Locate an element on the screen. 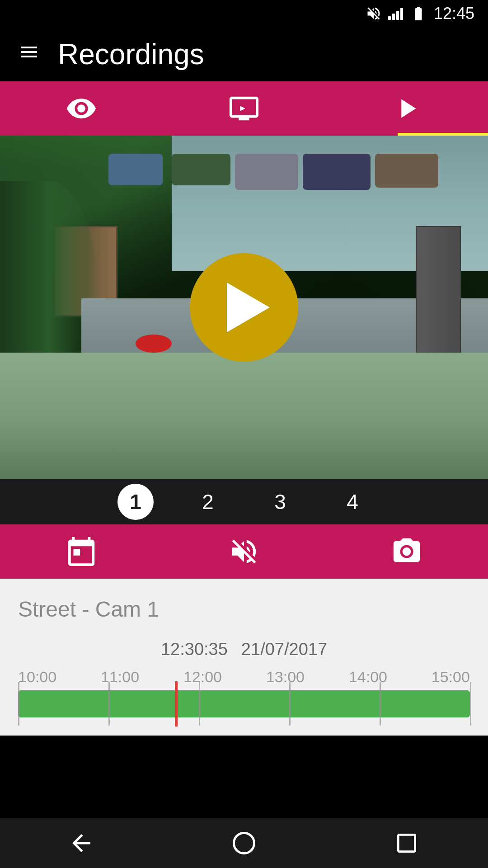  navigation-bar is located at coordinates (244, 843).